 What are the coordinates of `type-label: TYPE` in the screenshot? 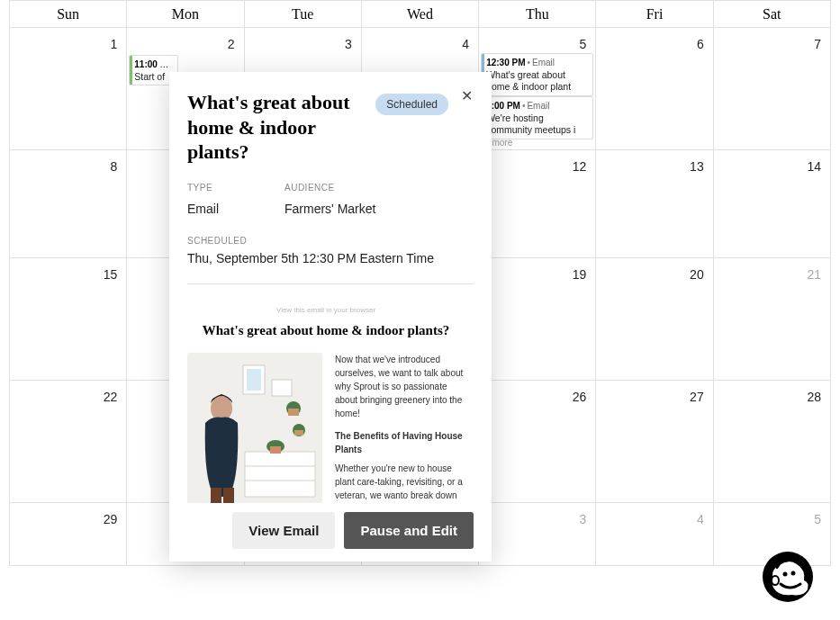 It's located at (236, 187).